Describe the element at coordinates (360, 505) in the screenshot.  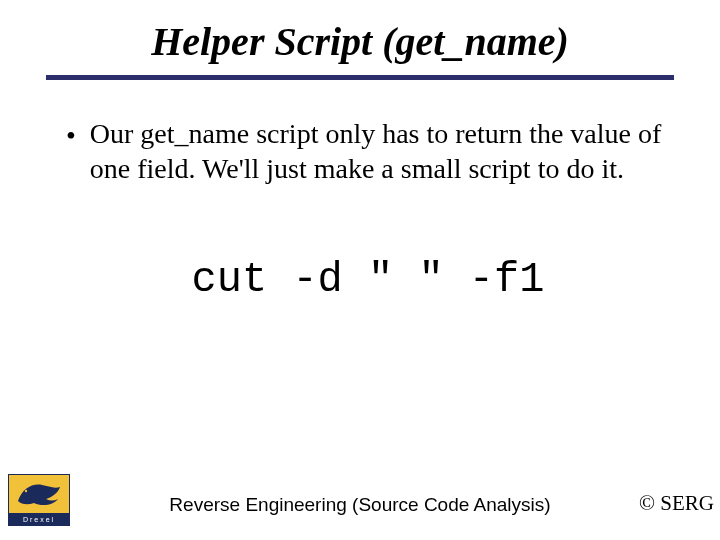
I see `footer-center-text: Reverse Engineering (Source Code Analysi…` at that location.